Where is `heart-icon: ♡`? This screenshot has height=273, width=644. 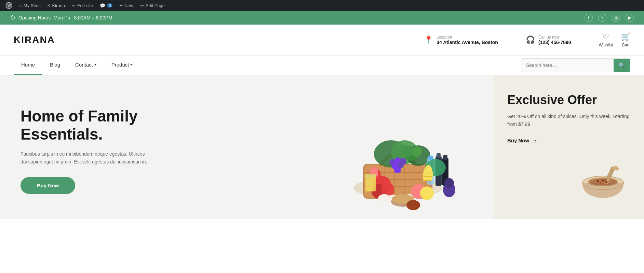 heart-icon: ♡ is located at coordinates (606, 37).